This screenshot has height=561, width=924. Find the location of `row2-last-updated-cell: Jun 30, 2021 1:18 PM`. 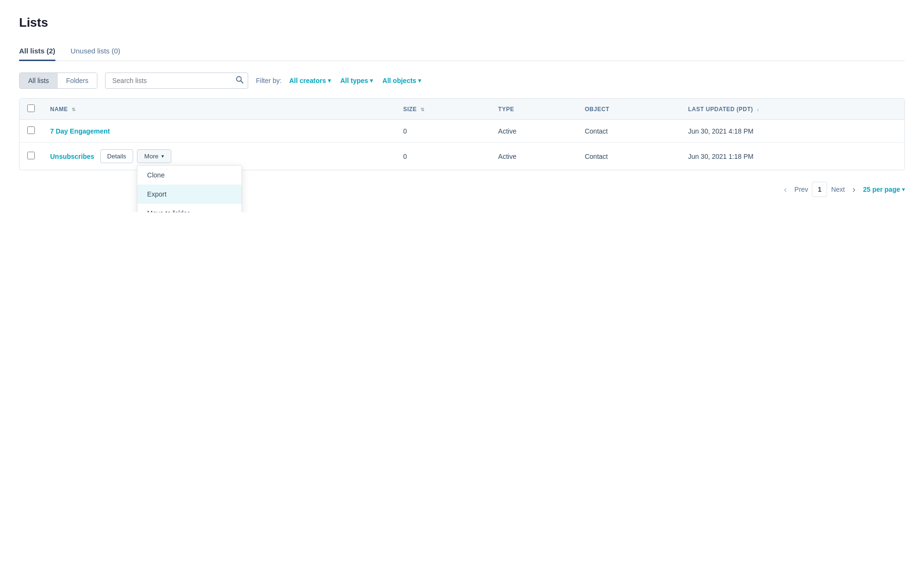

row2-last-updated-cell: Jun 30, 2021 1:18 PM is located at coordinates (792, 156).